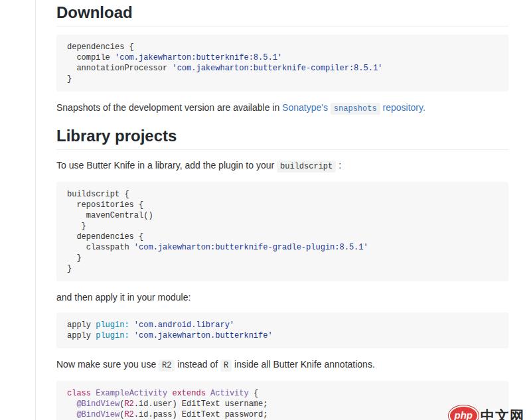 Image resolution: width=531 pixels, height=420 pixels. Describe the element at coordinates (283, 401) in the screenshot. I see `code-block-java-example: class ExampleActivity extends Activity {…` at that location.